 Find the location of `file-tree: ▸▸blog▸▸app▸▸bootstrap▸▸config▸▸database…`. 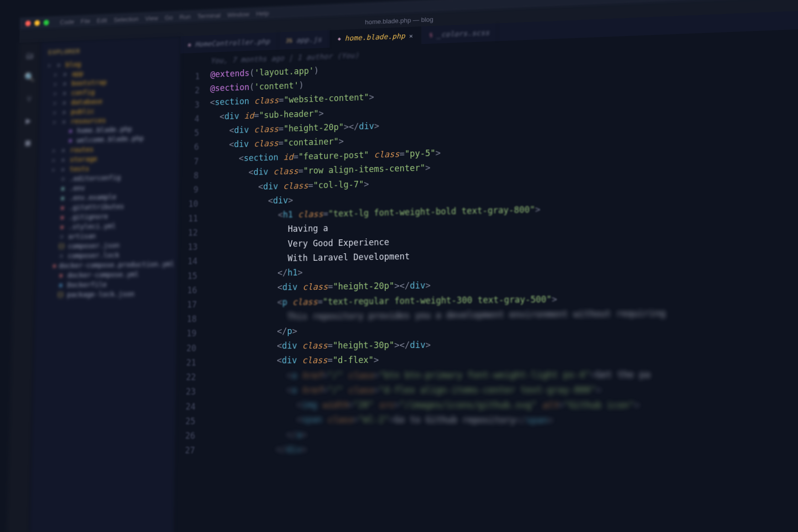

file-tree: ▸▸blog▸▸app▸▸bootstrap▸▸config▸▸database… is located at coordinates (108, 177).